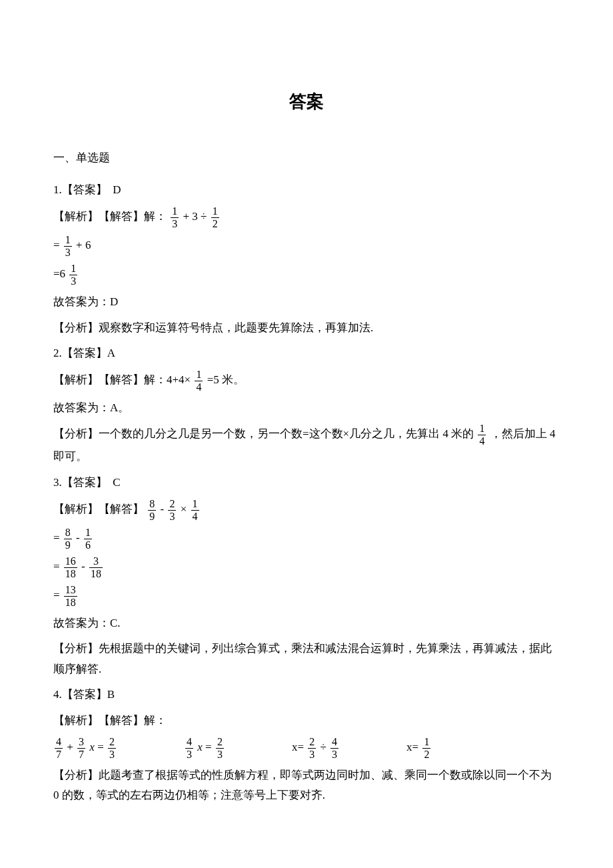  Describe the element at coordinates (306, 785) in the screenshot. I see `q4-analysis: 【分析】此题考查了根据等式的性质解方程，即等式两边同时加、减、乘同一个数或除以同…` at that location.